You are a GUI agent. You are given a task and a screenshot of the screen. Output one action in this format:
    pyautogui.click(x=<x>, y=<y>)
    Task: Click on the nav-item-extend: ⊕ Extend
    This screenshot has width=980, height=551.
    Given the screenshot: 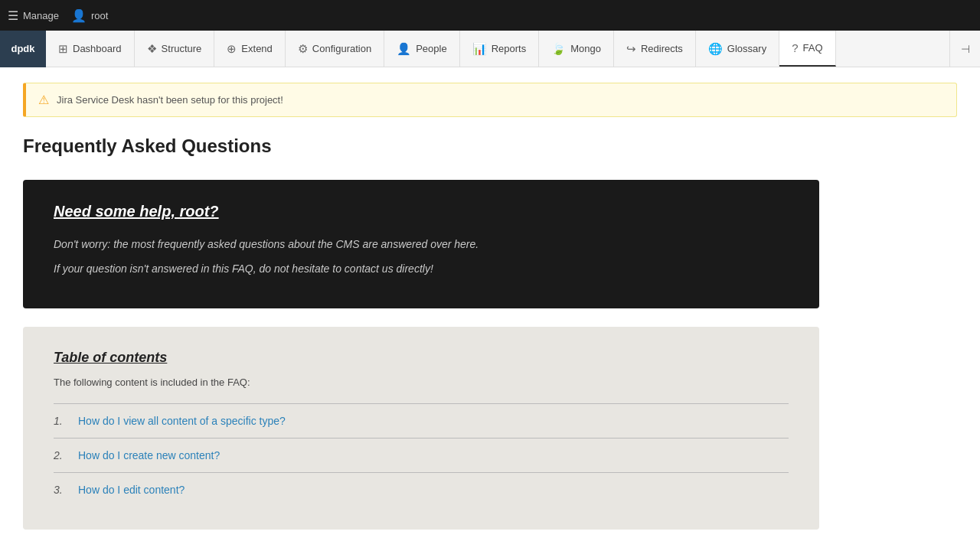 What is the action you would take?
    pyautogui.click(x=250, y=49)
    